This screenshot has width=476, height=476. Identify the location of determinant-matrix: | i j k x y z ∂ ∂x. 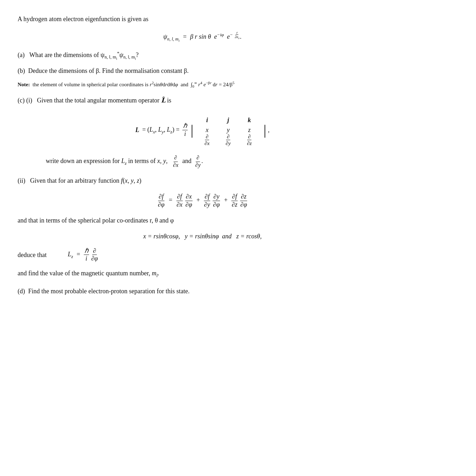
(228, 130).